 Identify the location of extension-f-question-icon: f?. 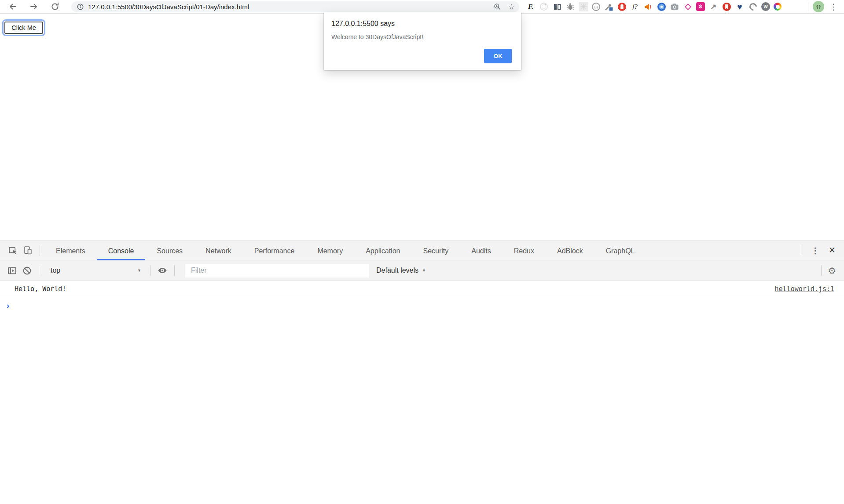
(635, 7).